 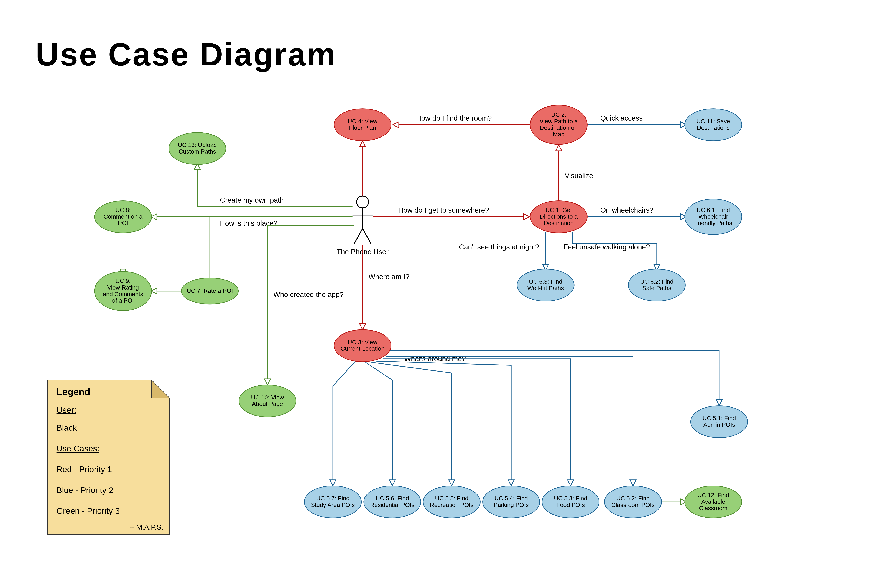 I want to click on edge-uc3-uc55, so click(x=412, y=424).